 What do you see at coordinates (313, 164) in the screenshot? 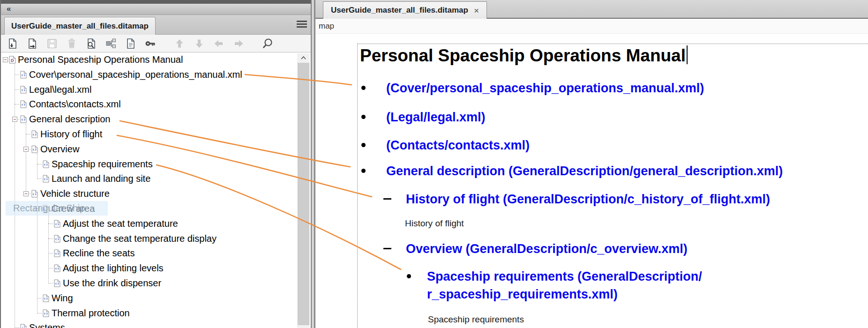
I see `panel-splitter` at bounding box center [313, 164].